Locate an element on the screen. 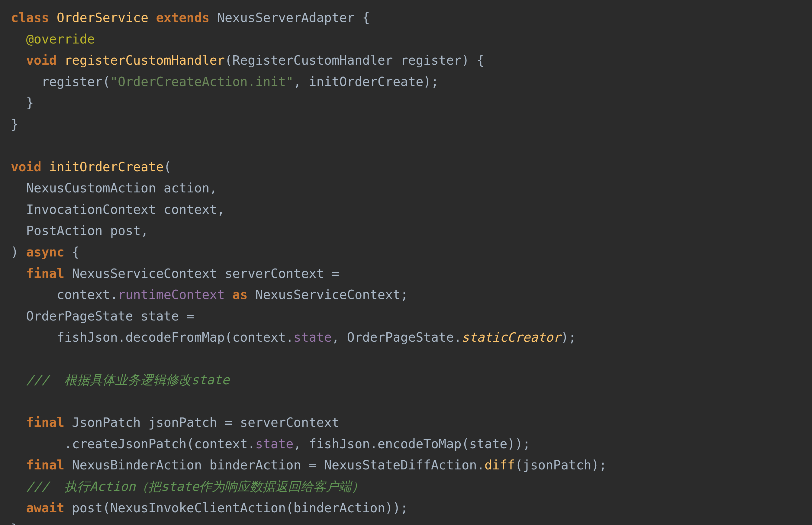 The width and height of the screenshot is (812, 525). code-line: void initOrderCreate( is located at coordinates (91, 167).